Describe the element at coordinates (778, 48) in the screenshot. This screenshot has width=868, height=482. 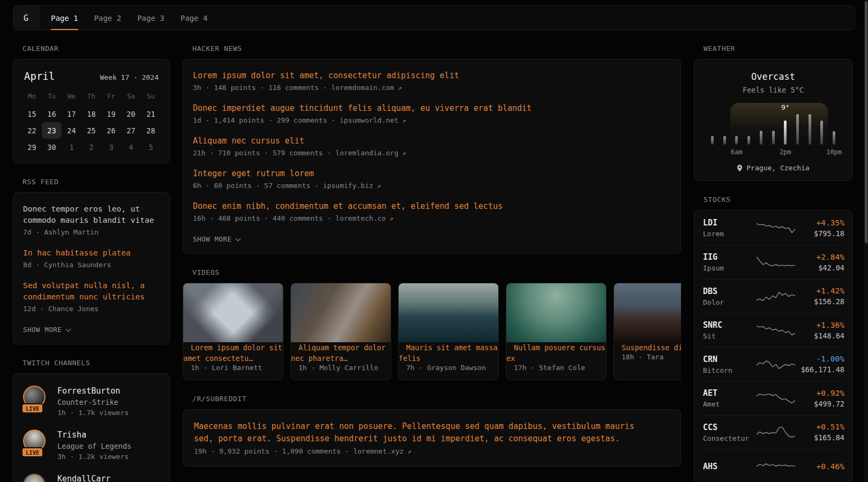
I see `weather-header: WEATHER` at that location.